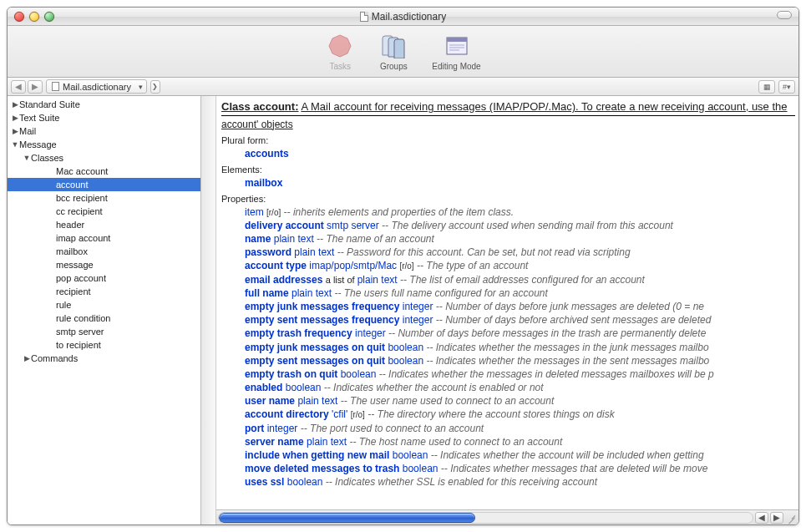 This screenshot has height=532, width=806. I want to click on resize-handle, so click(791, 518).